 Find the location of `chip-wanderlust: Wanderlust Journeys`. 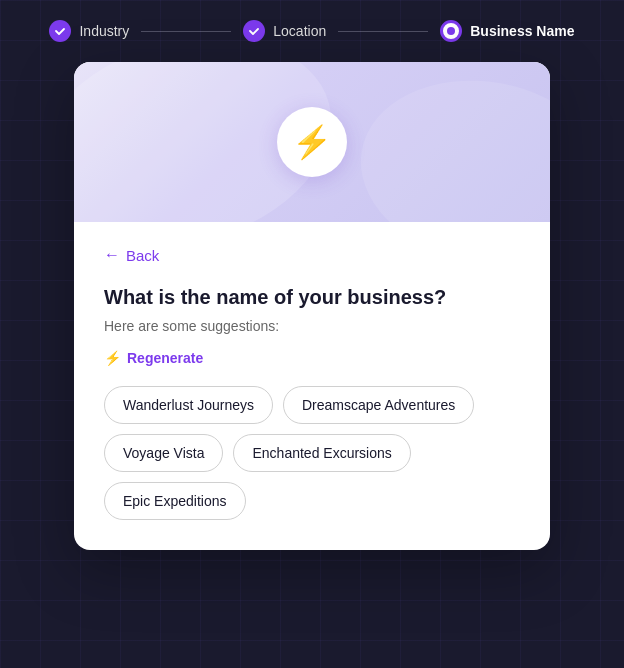

chip-wanderlust: Wanderlust Journeys is located at coordinates (188, 405).